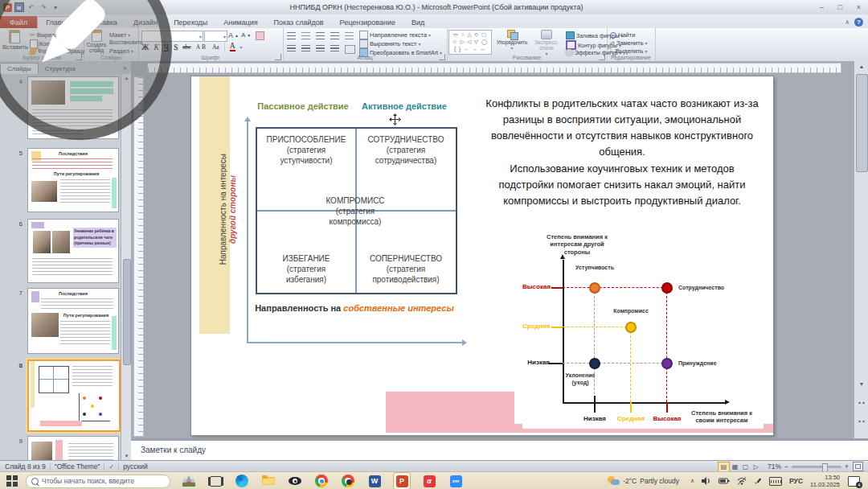 This screenshot has height=489, width=868. Describe the element at coordinates (127, 312) in the screenshot. I see `panel-scroll-thumb` at that location.